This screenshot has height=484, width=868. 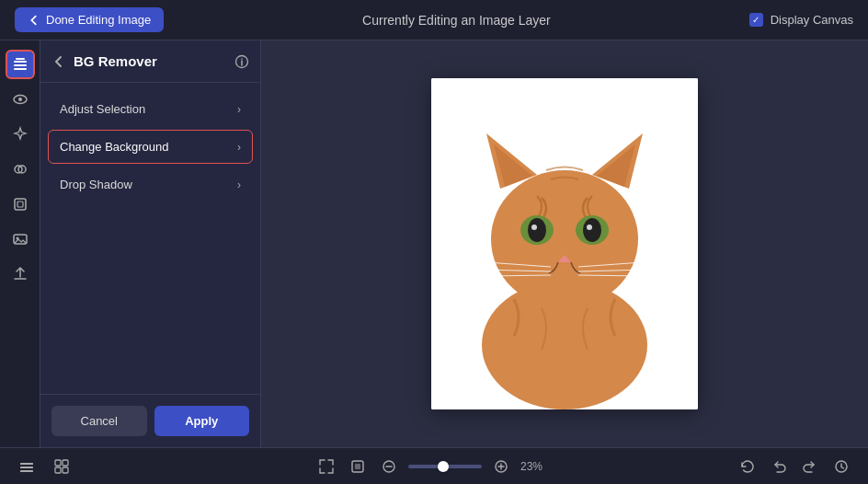 I want to click on frame-svg-icon, so click(x=20, y=204).